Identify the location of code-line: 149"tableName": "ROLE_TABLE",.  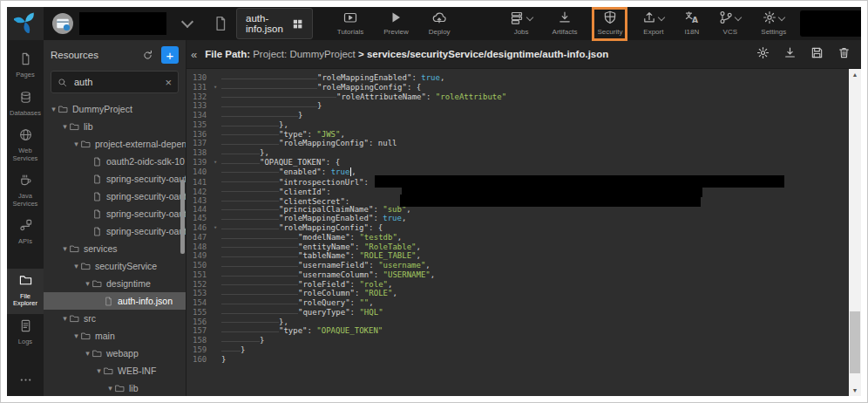
(518, 256).